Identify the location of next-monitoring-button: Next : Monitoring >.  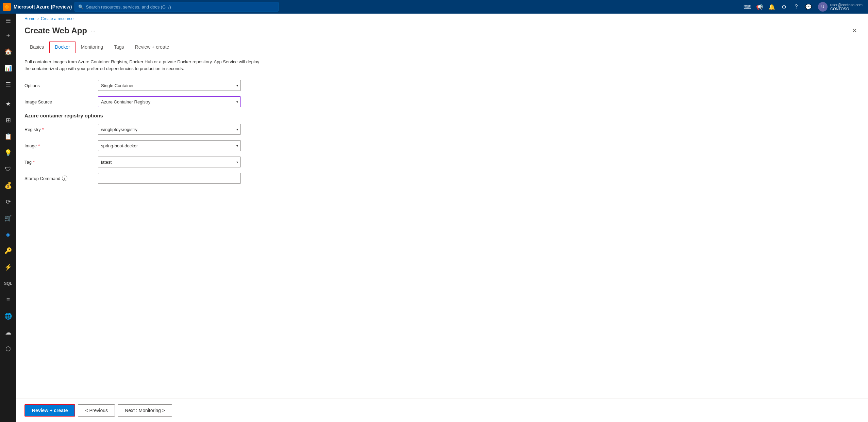
(145, 410).